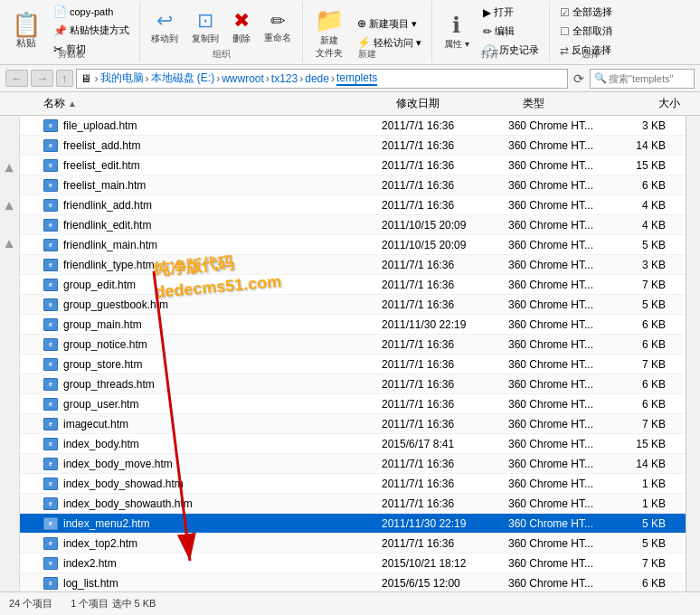  What do you see at coordinates (353, 166) in the screenshot?
I see `file-item: e freelist_edit.htm 2011/7/1 16:36 360 C…` at bounding box center [353, 166].